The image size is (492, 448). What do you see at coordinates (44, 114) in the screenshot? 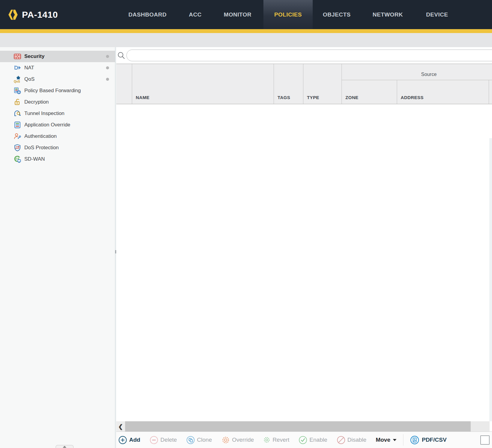
I see `sidebar-item-label: Tunnel Inspection` at bounding box center [44, 114].